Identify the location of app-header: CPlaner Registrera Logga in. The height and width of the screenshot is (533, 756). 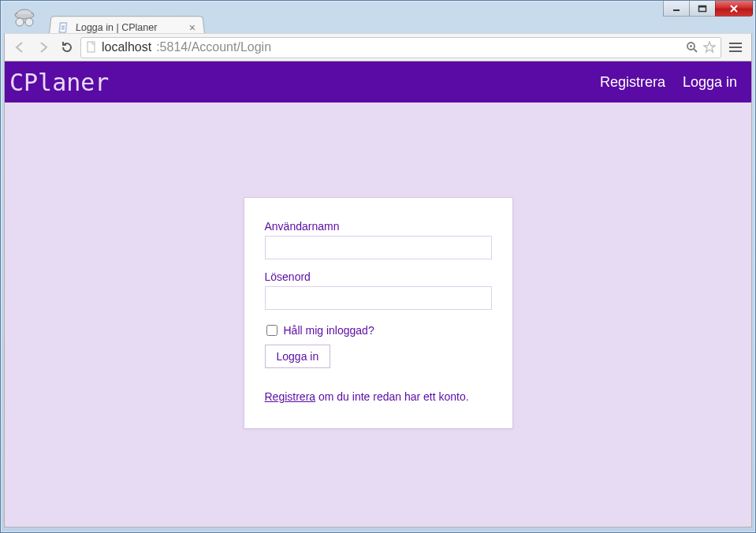
(378, 82).